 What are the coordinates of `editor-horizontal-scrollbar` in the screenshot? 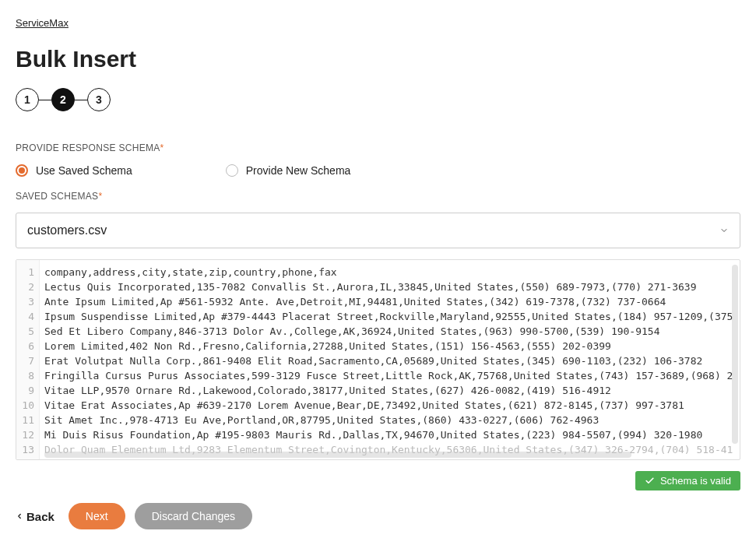 It's located at (385, 455).